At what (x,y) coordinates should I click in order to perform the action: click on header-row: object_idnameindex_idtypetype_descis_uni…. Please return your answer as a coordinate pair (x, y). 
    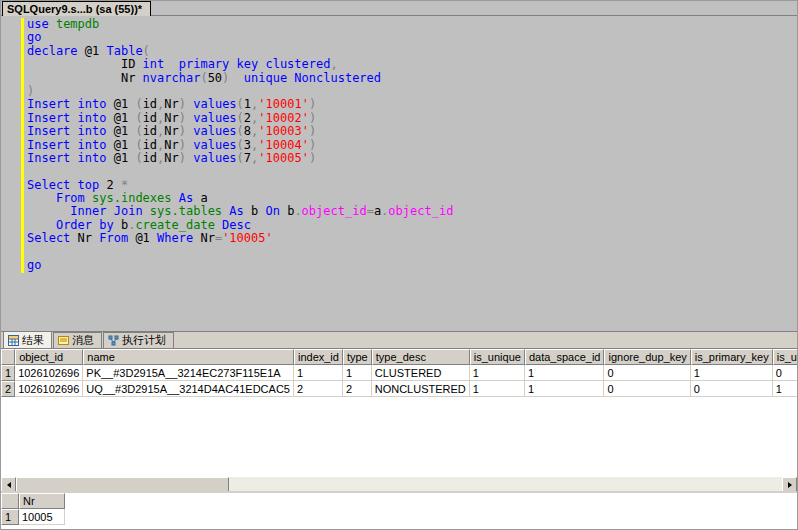
    Looking at the image, I should click on (399, 357).